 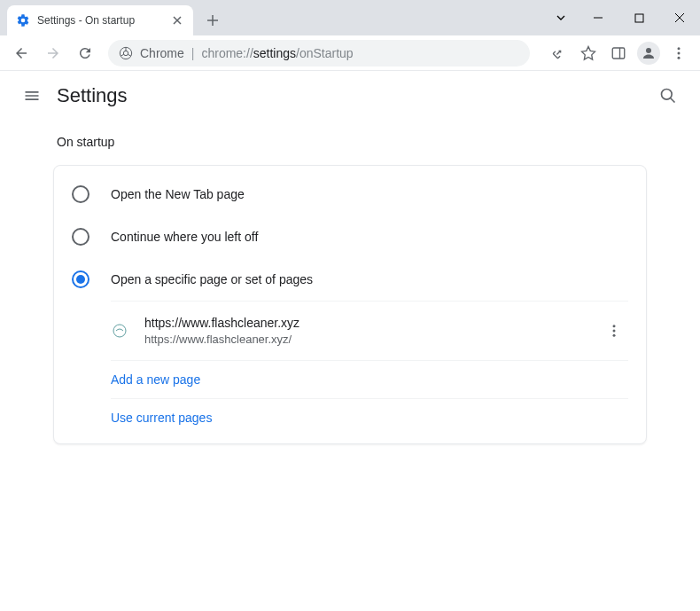 I want to click on radio-label: Open the New Tab page, so click(x=177, y=194).